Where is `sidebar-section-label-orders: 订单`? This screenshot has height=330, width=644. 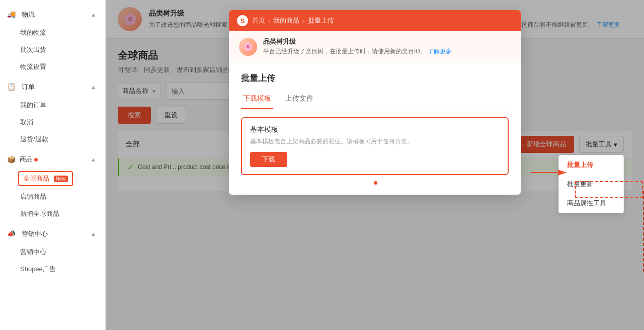
sidebar-section-label-orders: 订单 is located at coordinates (28, 87).